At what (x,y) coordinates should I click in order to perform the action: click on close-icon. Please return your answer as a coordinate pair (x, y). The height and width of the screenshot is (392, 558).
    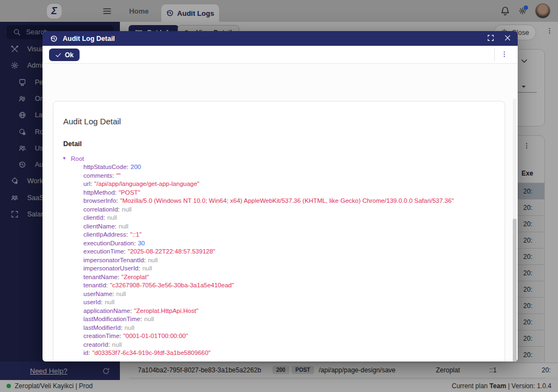
    Looking at the image, I should click on (508, 38).